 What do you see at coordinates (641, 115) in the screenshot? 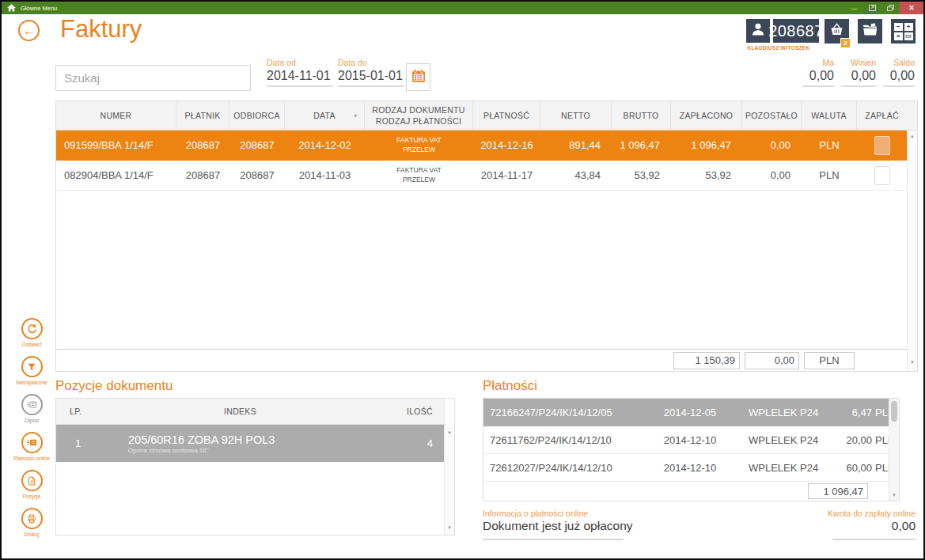
I see `col-brutto: BRUTTO` at bounding box center [641, 115].